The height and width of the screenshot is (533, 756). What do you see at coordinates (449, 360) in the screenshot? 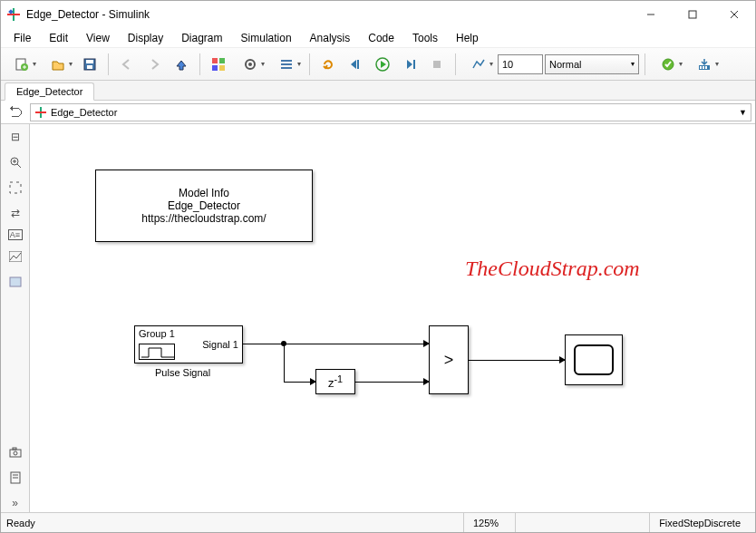
I see `relational-operator-block: >` at bounding box center [449, 360].